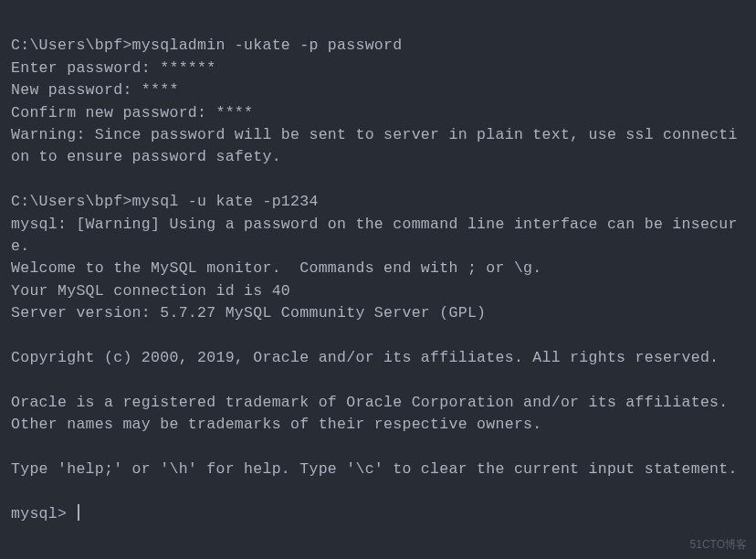 The image size is (756, 559). What do you see at coordinates (365, 358) in the screenshot?
I see `output-line: Copyright (c) 2000, 2019, Oracle and/or …` at bounding box center [365, 358].